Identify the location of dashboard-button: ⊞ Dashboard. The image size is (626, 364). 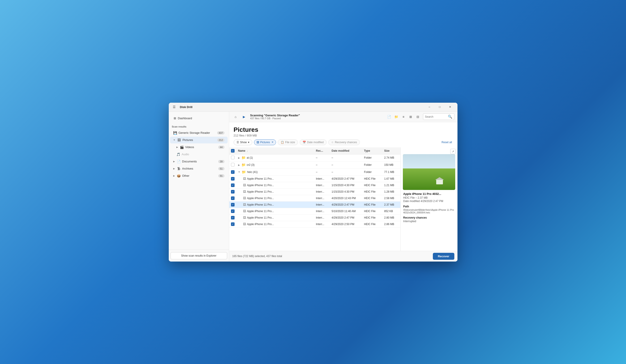
(199, 118).